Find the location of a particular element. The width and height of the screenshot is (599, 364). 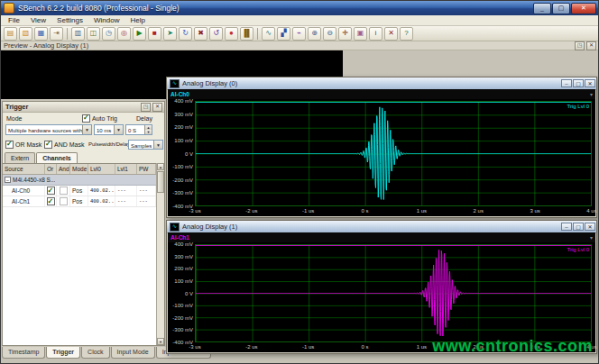

menu-settings: Settings is located at coordinates (70, 21).